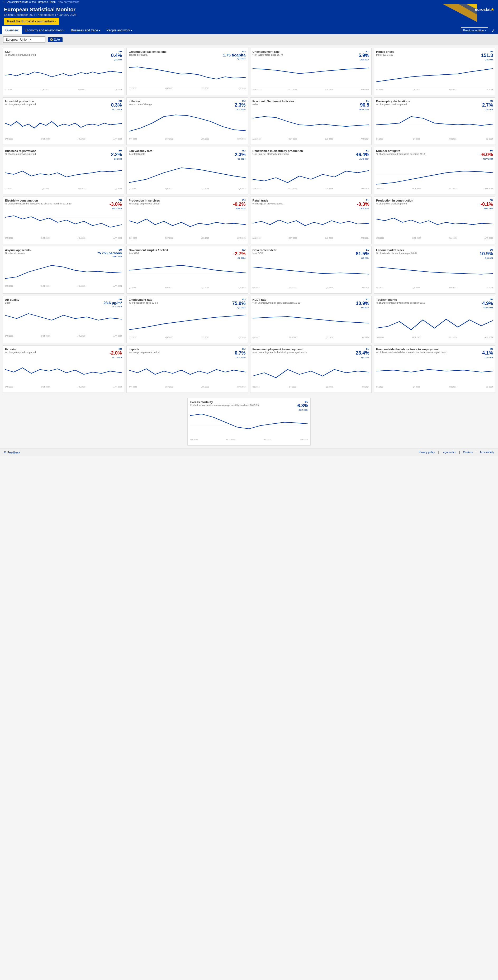  What do you see at coordinates (110, 253) in the screenshot?
I see `asylum-value: 75 755 persons` at bounding box center [110, 253].